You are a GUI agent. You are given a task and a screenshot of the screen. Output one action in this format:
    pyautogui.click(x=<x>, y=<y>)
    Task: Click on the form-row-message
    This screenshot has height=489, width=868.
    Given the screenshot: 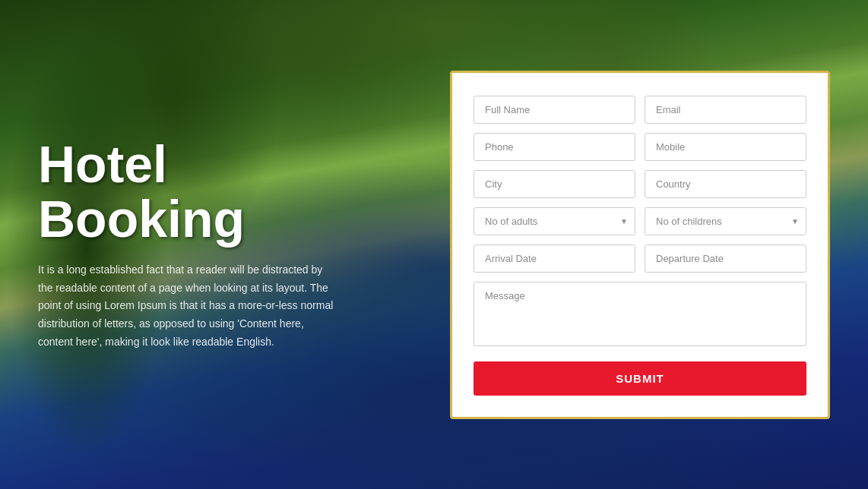 What is the action you would take?
    pyautogui.click(x=640, y=316)
    